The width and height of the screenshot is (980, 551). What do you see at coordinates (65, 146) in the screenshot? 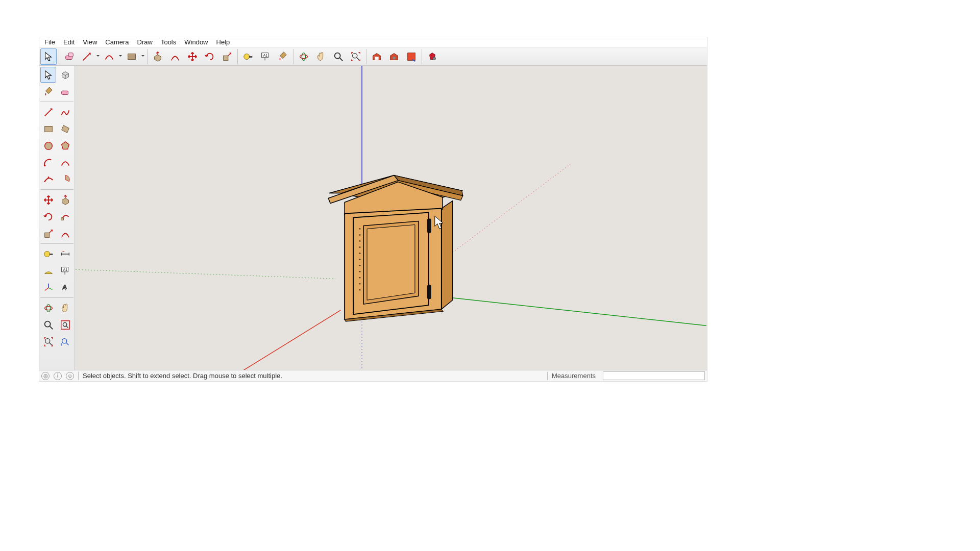
I see `tb-polygon` at bounding box center [65, 146].